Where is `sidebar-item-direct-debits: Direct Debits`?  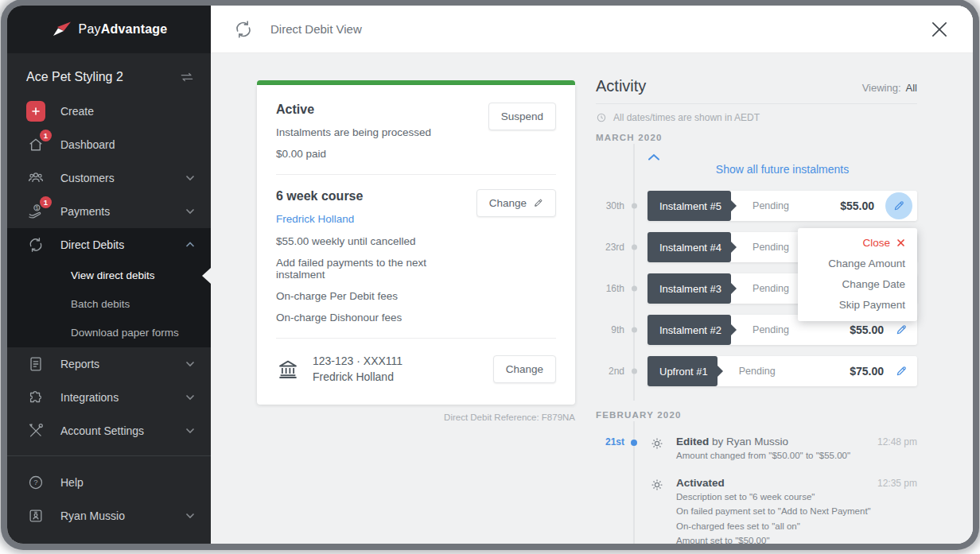 sidebar-item-direct-debits: Direct Debits is located at coordinates (109, 245).